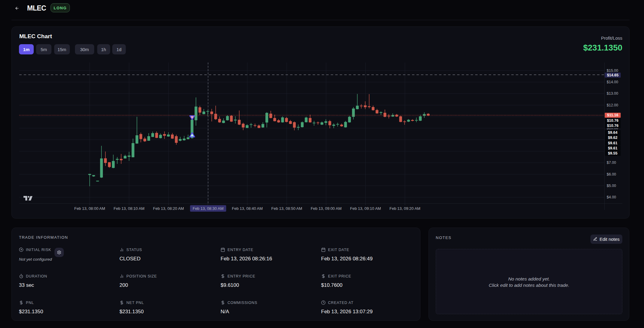 This screenshot has height=328, width=644. What do you see at coordinates (90, 209) in the screenshot?
I see `svg-text: Feb 13, 08:00 AM` at bounding box center [90, 209].